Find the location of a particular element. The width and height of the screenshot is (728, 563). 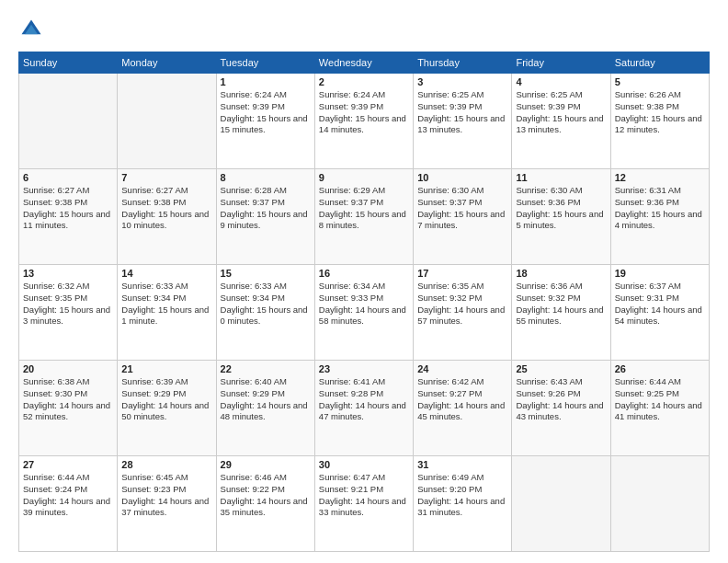

day-info: Sunrise: 6:31 AM Sunset: 9:36 PM Dayligh… is located at coordinates (660, 208).